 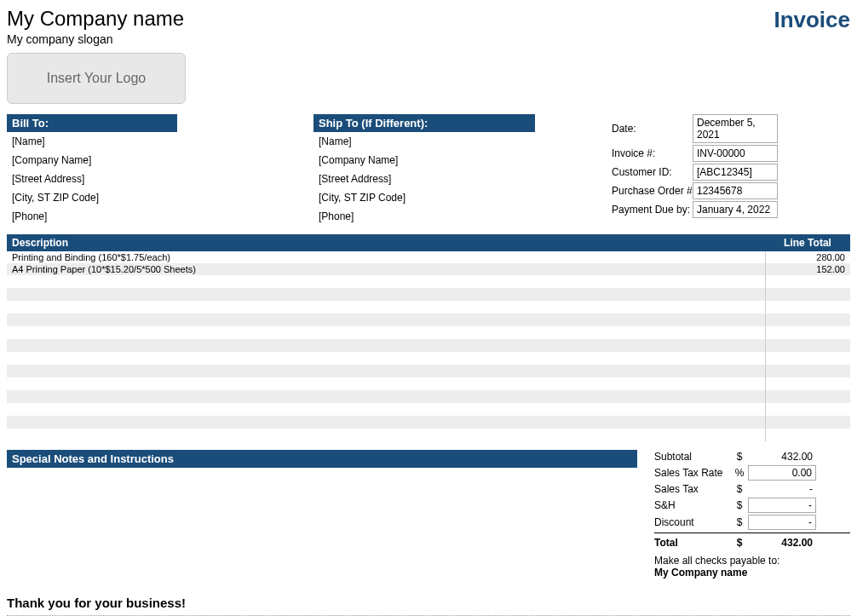 I want to click on tax-rate-value: 0.00, so click(x=782, y=473).